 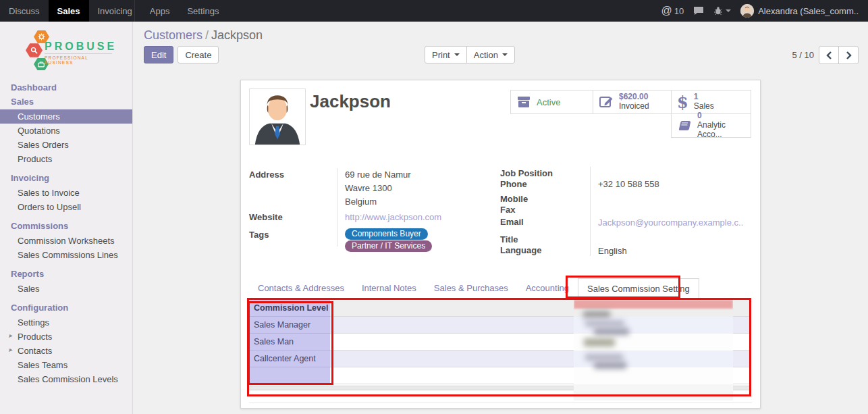 What do you see at coordinates (501, 289) in the screenshot?
I see `notebook-tabs: Contacts & Addresses Internal Notes Sale…` at bounding box center [501, 289].